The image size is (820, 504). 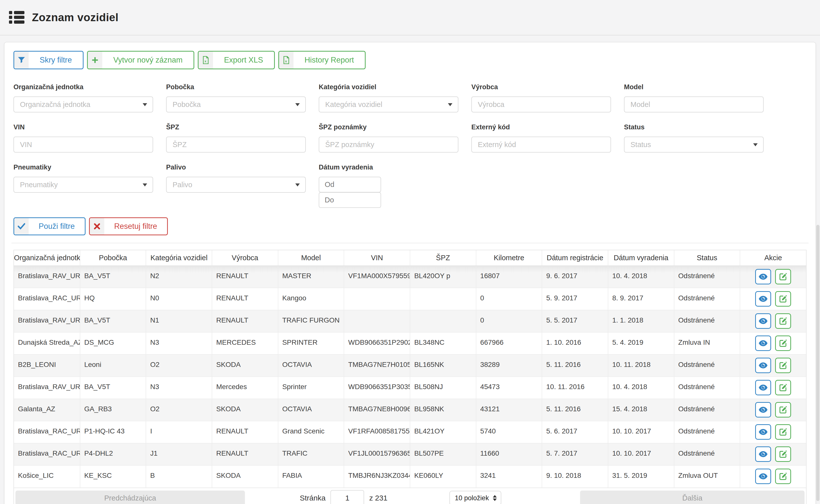 What do you see at coordinates (694, 104) in the screenshot?
I see `filter-input-model` at bounding box center [694, 104].